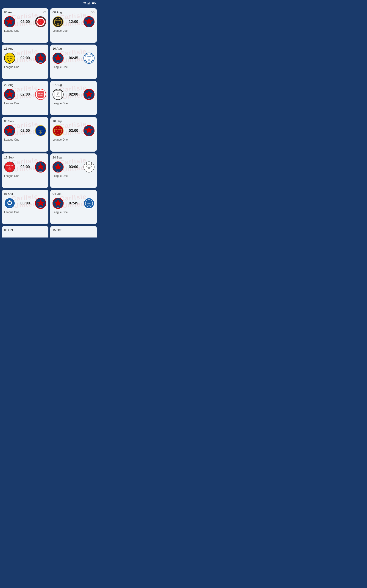 The height and width of the screenshot is (588, 367). Describe the element at coordinates (74, 62) in the screenshot. I see `match-card-match4: 16 Aug CarlisleUnited CUFC 06:45 WIGAN A…` at that location.